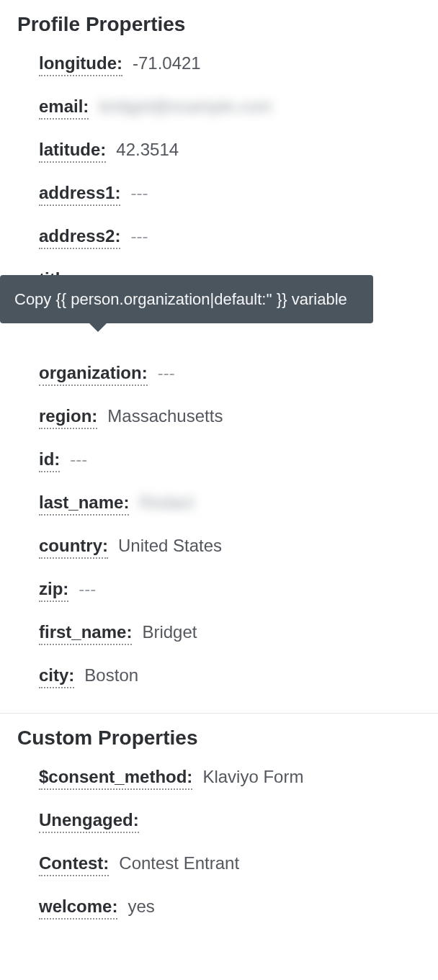 The width and height of the screenshot is (438, 980). Describe the element at coordinates (85, 634) in the screenshot. I see `prop-label-first-name: first_name:` at that location.